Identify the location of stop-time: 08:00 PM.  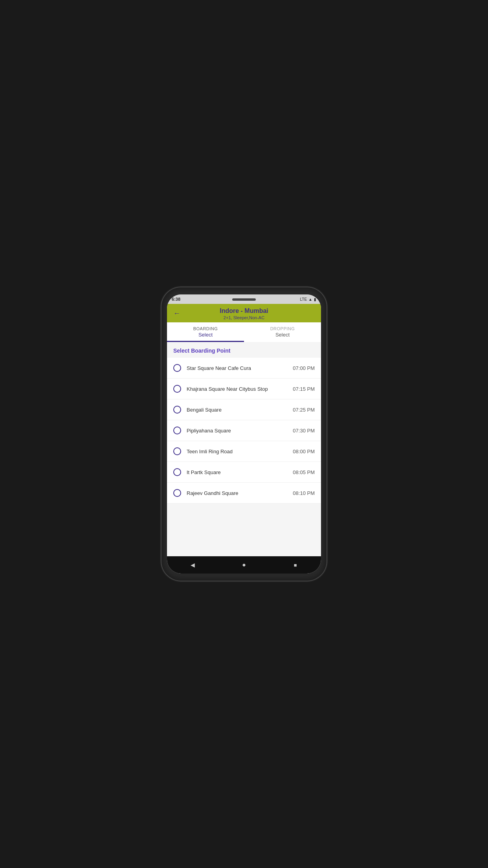
(304, 451).